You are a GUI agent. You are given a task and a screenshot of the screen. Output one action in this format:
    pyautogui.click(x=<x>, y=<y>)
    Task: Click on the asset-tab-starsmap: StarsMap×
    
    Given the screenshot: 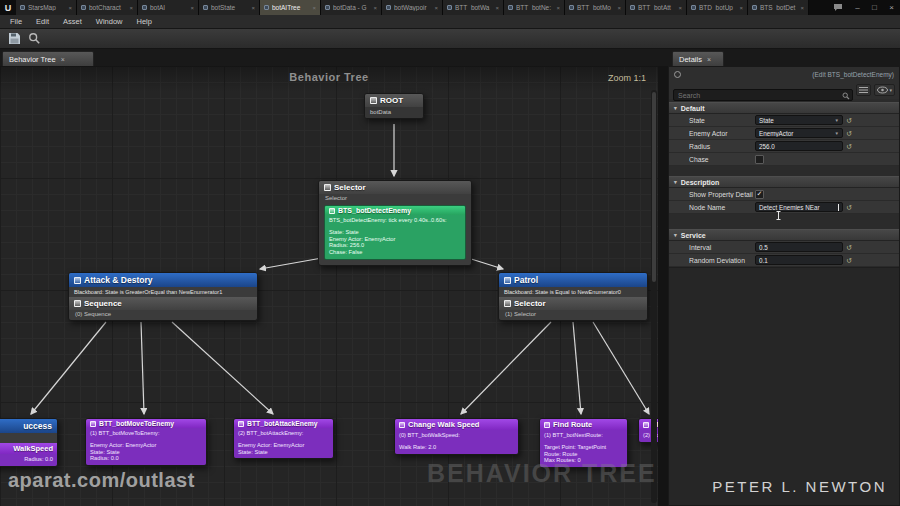 What is the action you would take?
    pyautogui.click(x=46, y=8)
    